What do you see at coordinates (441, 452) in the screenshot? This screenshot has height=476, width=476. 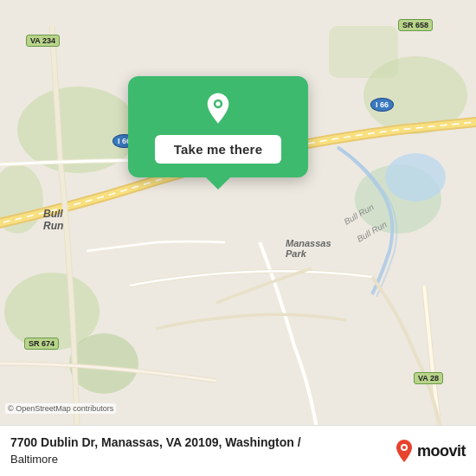 I see `moovit-brand-text: moovit` at bounding box center [441, 452].